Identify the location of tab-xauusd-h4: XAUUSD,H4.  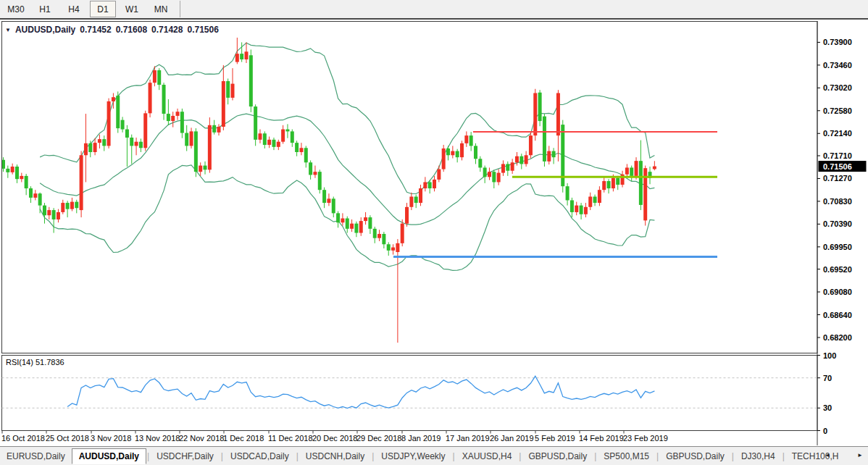
(487, 456).